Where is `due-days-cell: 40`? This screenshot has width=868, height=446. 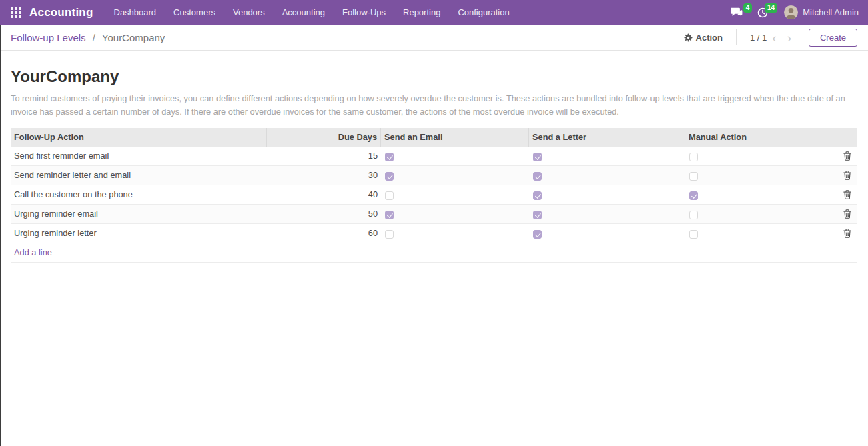
due-days-cell: 40 is located at coordinates (324, 195).